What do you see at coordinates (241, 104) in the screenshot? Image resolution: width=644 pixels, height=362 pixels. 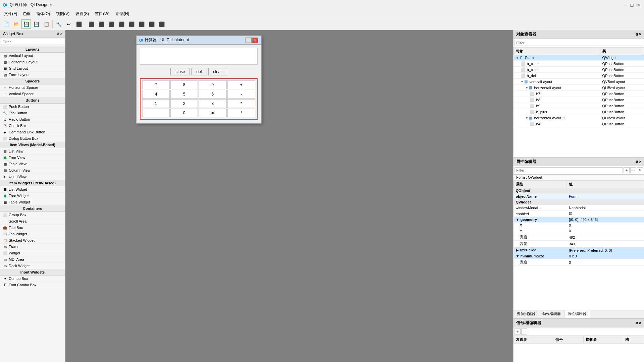 I see `calc-btn-multiply: *` at bounding box center [241, 104].